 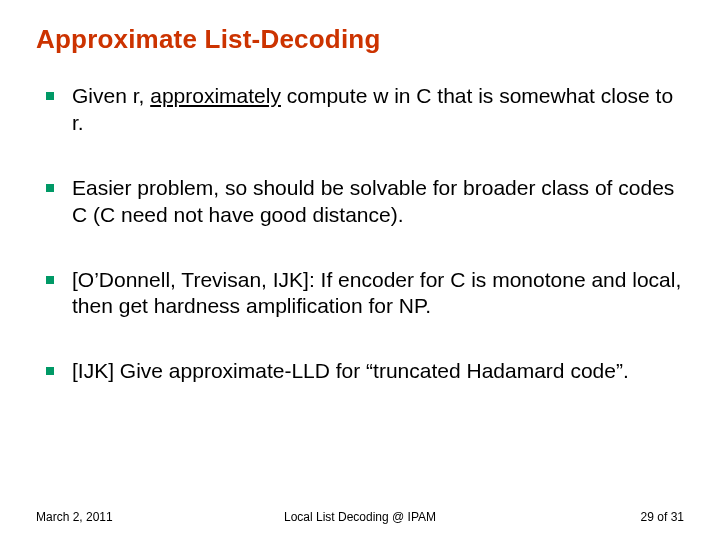 What do you see at coordinates (662, 517) in the screenshot?
I see `footer-page: 29 of 31` at bounding box center [662, 517].